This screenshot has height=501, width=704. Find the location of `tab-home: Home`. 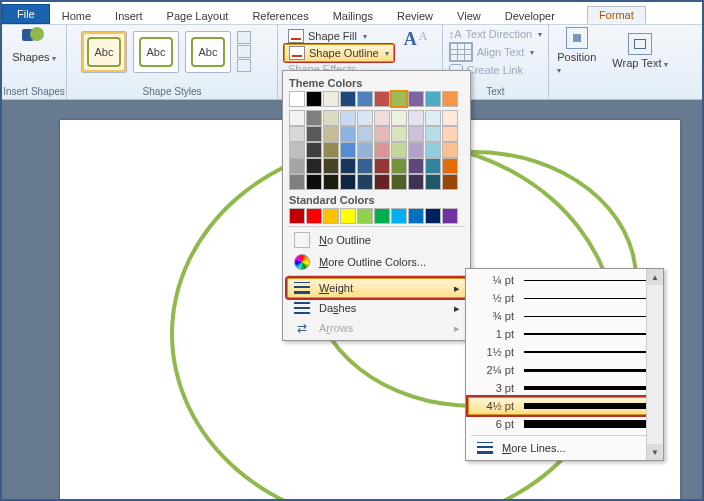

tab-home: Home is located at coordinates (76, 16).